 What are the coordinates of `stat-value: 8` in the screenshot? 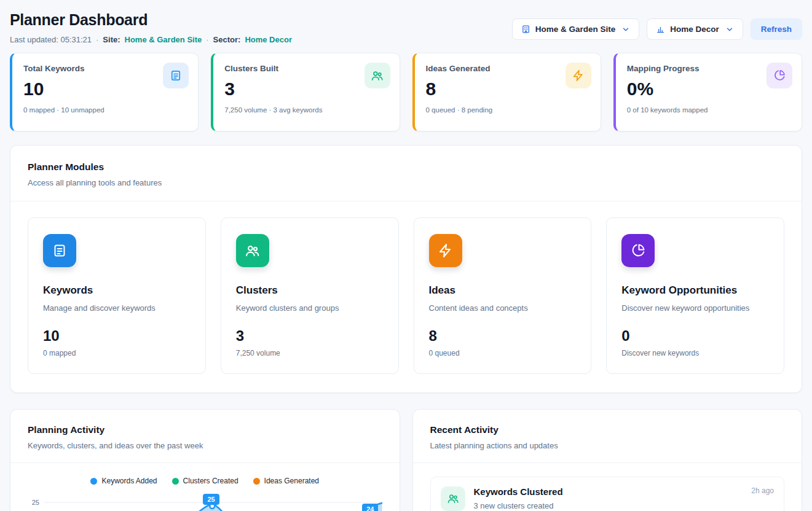 It's located at (508, 89).